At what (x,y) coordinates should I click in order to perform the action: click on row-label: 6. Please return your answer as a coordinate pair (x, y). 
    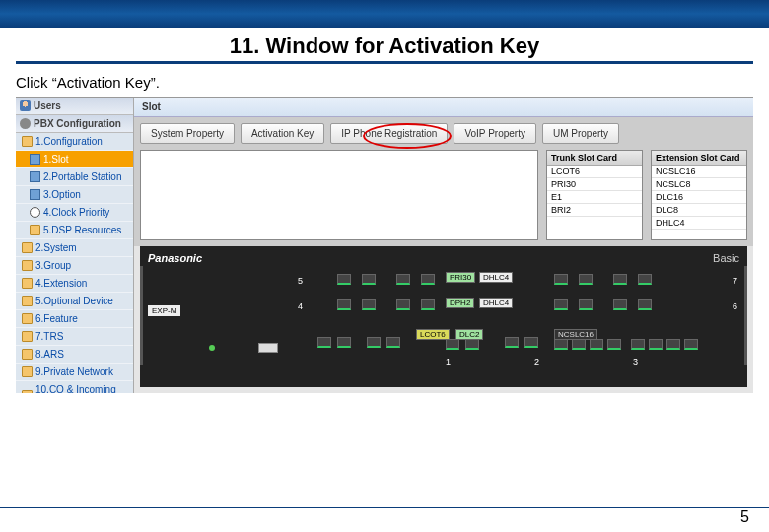
    Looking at the image, I should click on (735, 306).